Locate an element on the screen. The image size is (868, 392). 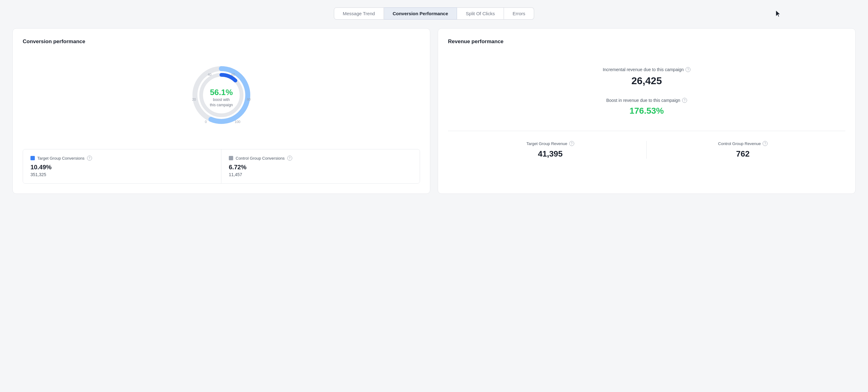
svg-text: 80 is located at coordinates (249, 100).